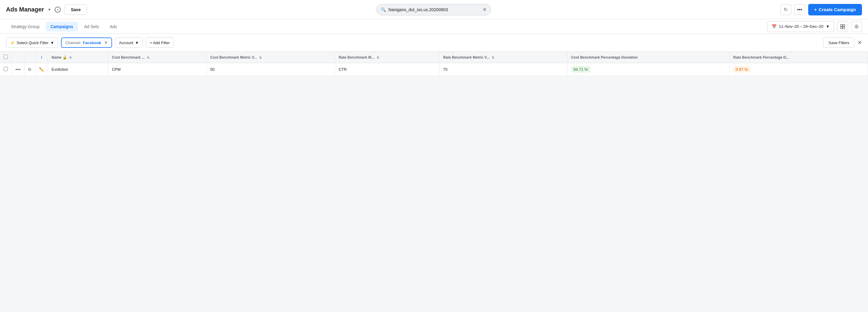 This screenshot has height=312, width=868. Describe the element at coordinates (801, 26) in the screenshot. I see `date-range-label: 11–Nov–20 – 29–Dec–20` at that location.